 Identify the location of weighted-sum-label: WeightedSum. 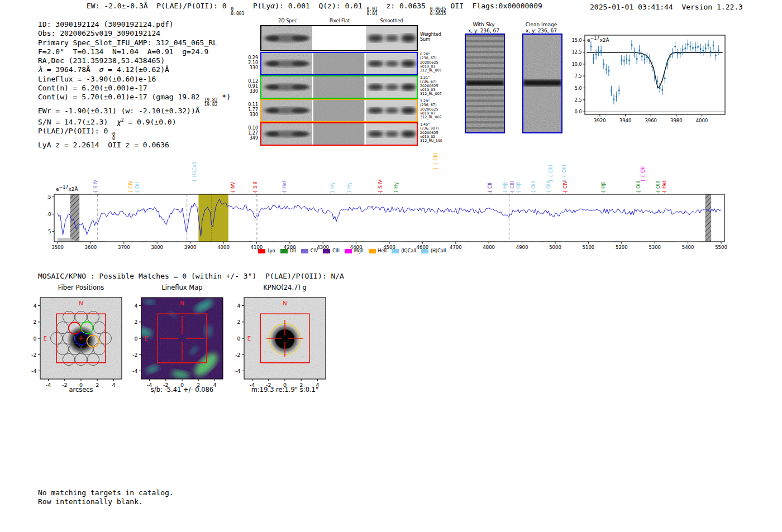
(431, 37).